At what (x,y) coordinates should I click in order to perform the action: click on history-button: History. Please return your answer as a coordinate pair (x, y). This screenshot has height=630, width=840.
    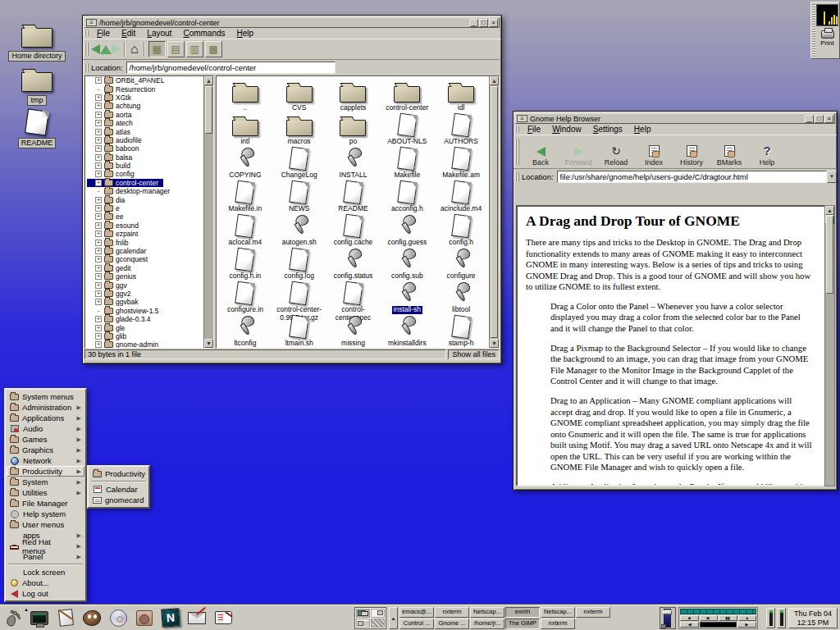
    Looking at the image, I should click on (692, 152).